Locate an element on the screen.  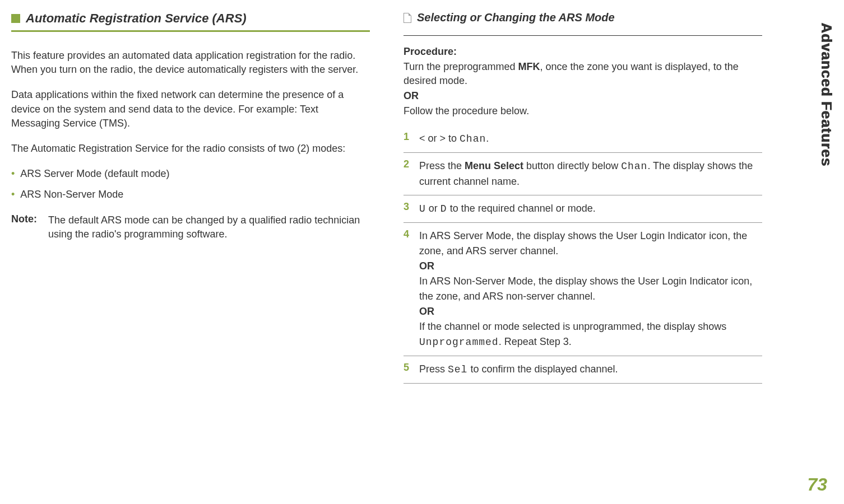
procedure-label: Procedure: is located at coordinates (583, 52).